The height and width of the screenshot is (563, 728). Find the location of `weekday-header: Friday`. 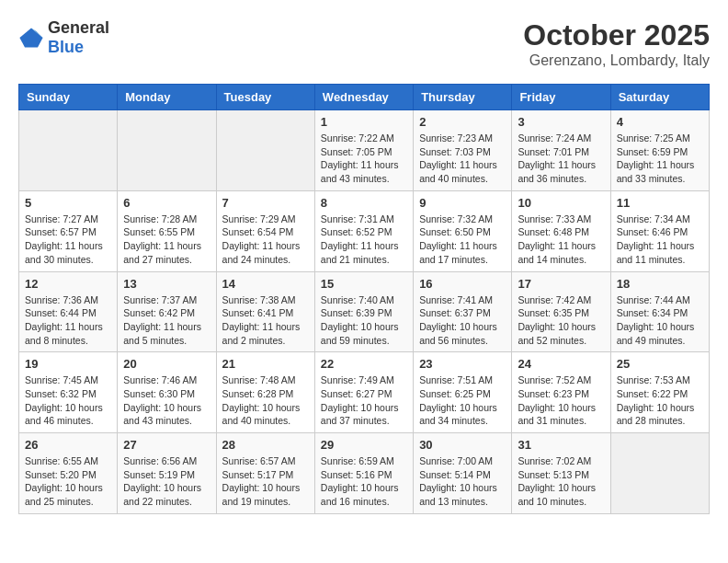

weekday-header: Friday is located at coordinates (561, 98).